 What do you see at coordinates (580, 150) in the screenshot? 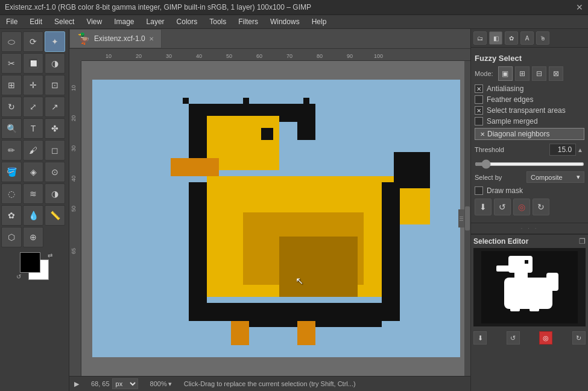
I see `threshold-spin-up: ▲` at bounding box center [580, 150].